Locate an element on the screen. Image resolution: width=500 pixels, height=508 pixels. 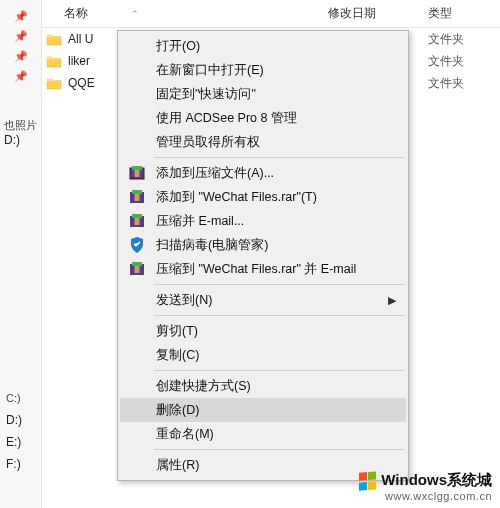
menu-pin-quick-access: 固定到"快速访问" is located at coordinates (263, 94).